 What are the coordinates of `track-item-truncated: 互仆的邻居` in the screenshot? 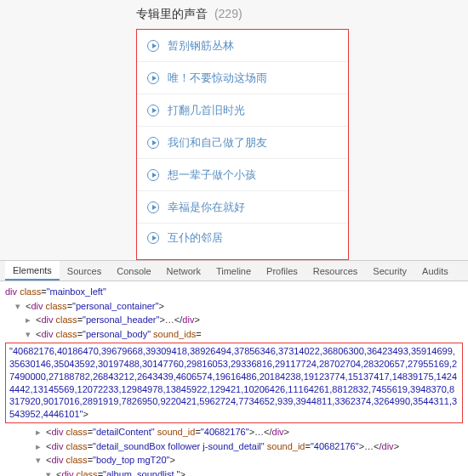 It's located at (243, 238).